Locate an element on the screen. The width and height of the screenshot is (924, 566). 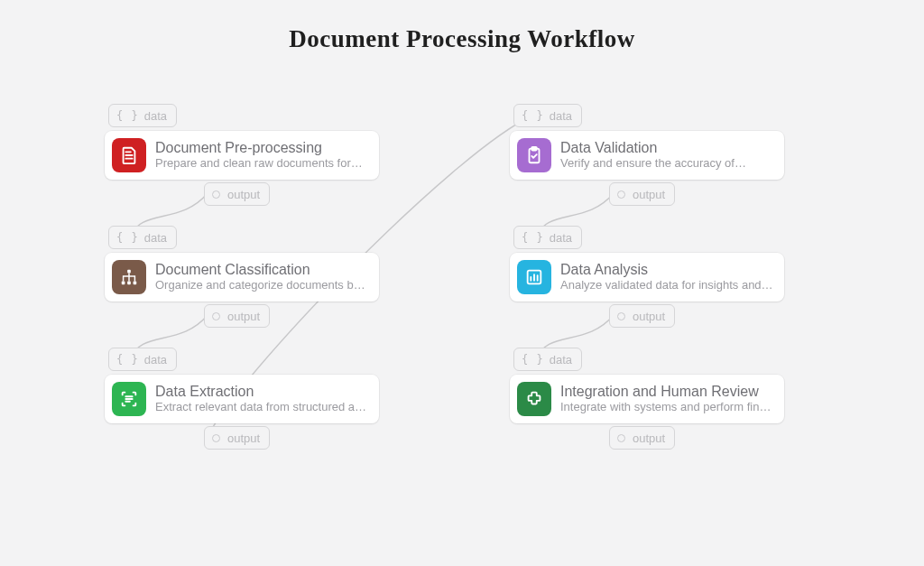
node-data-extraction: Data Extraction Extract relevant data fr… is located at coordinates (242, 399).